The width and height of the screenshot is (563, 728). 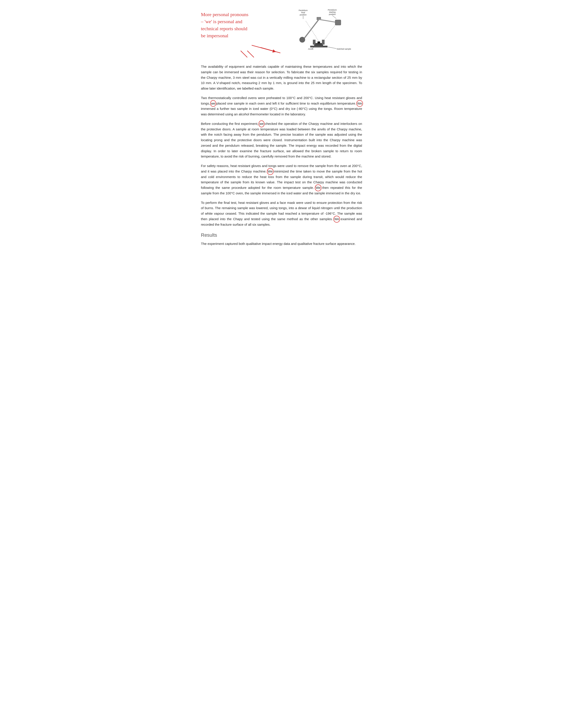 I want to click on pendulum-diagram: Pendulum final position Pendulum startin…, so click(x=322, y=33).